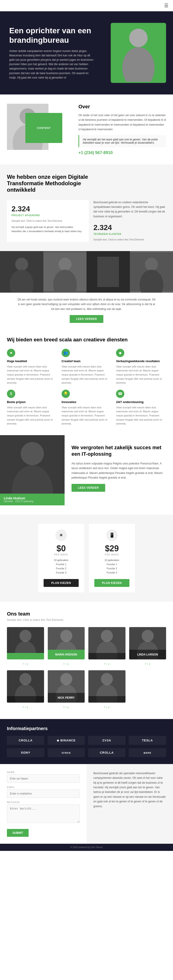  I want to click on team-facebook-icon-5: f, so click(23, 707).